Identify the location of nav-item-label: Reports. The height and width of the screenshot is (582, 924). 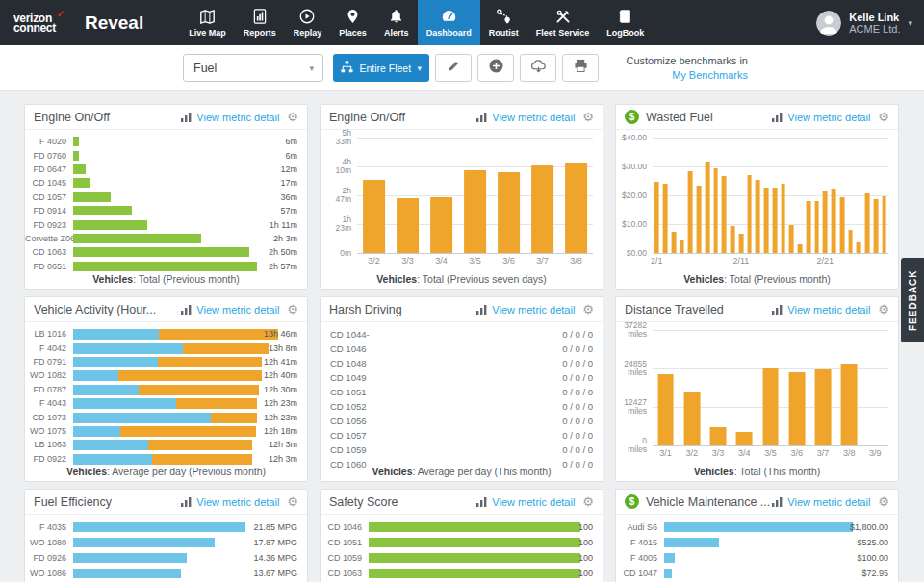
(260, 33).